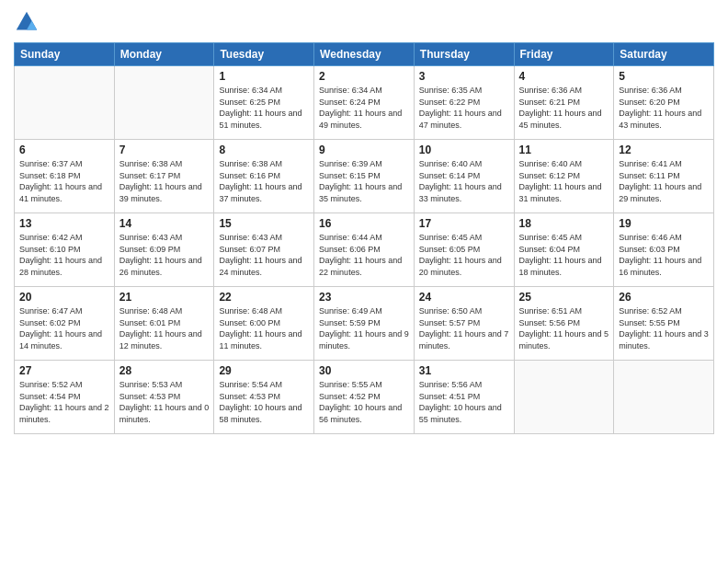 The height and width of the screenshot is (563, 728). Describe the element at coordinates (664, 297) in the screenshot. I see `day-number: 26` at that location.